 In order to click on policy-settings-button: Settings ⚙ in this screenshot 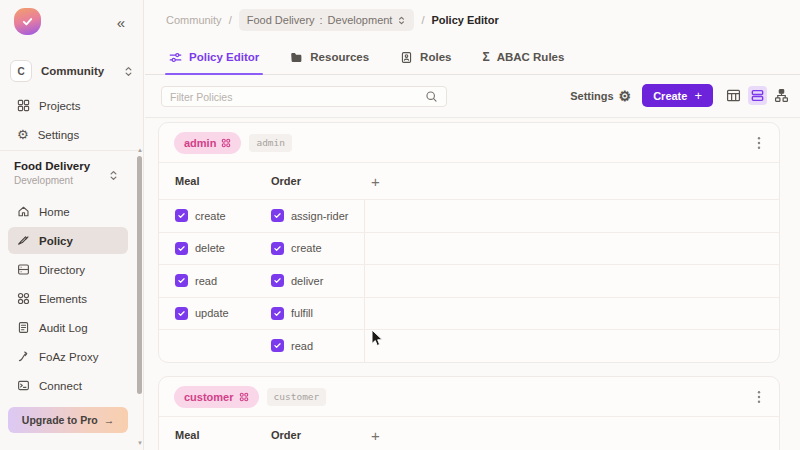, I will do `click(600, 96)`.